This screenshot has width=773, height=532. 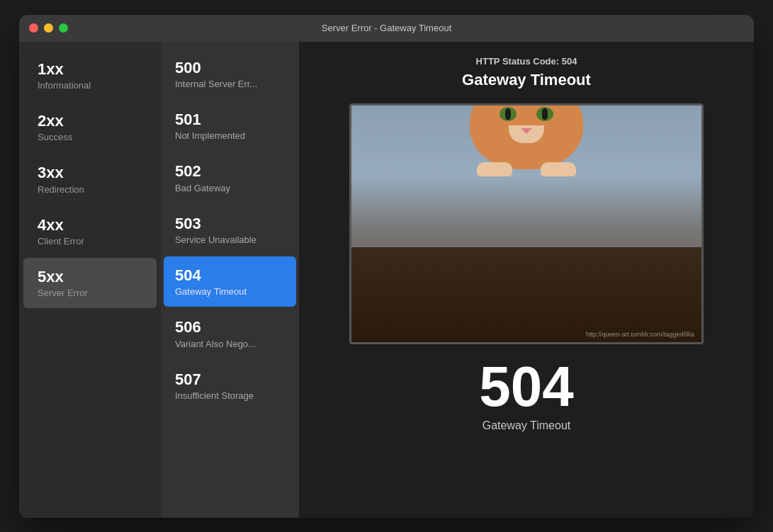 What do you see at coordinates (90, 137) in the screenshot?
I see `category-label: Success` at bounding box center [90, 137].